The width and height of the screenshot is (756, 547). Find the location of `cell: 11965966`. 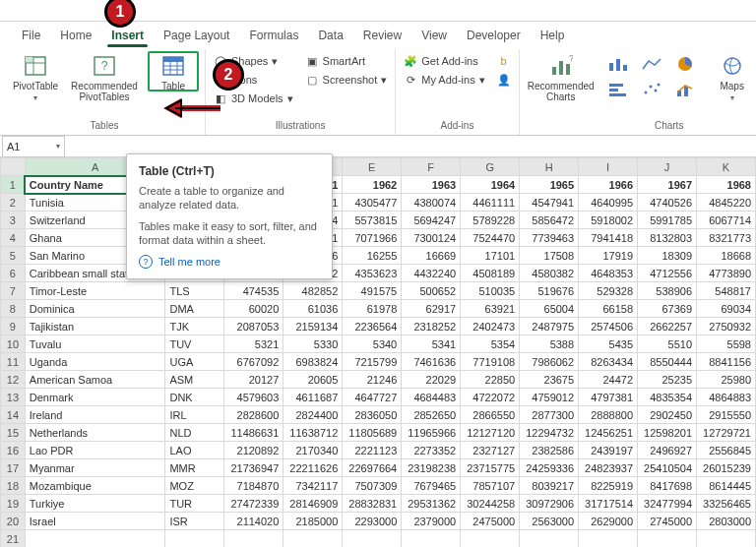

cell: 11965966 is located at coordinates (431, 433).